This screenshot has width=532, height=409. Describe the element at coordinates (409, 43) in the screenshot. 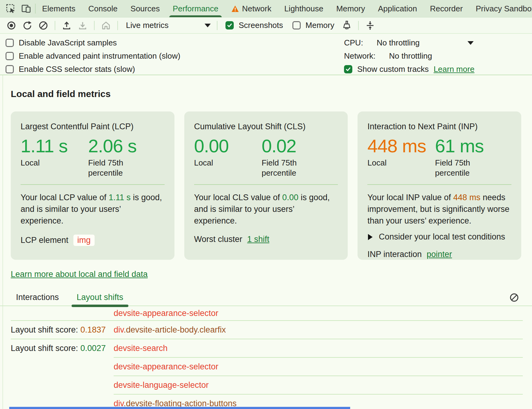

I see `cpu-throttling-select: CPU: No throttling` at that location.